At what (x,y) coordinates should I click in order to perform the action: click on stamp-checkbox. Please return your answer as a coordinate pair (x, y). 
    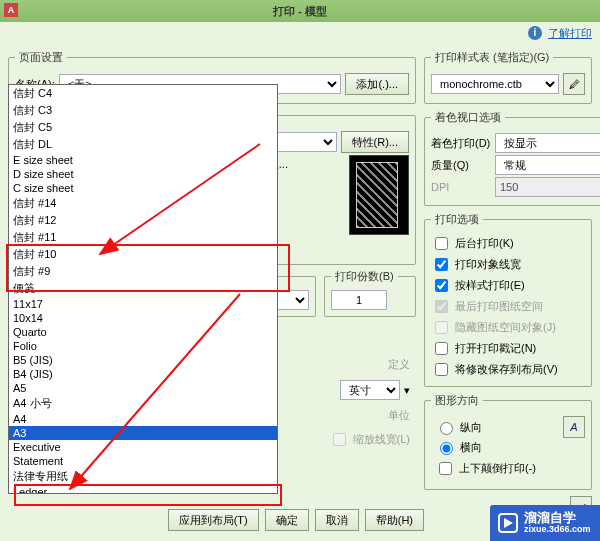
    Looking at the image, I should click on (442, 348).